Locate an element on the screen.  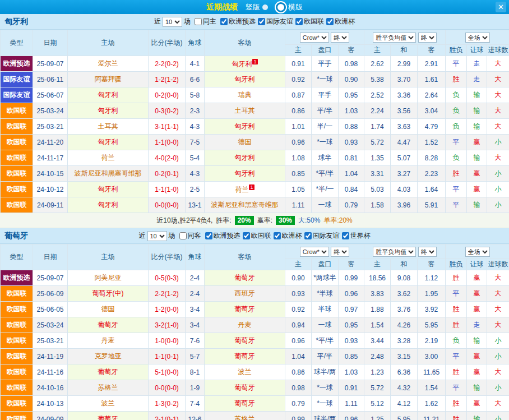
match-date: 24-10-13 is located at coordinates (50, 404).